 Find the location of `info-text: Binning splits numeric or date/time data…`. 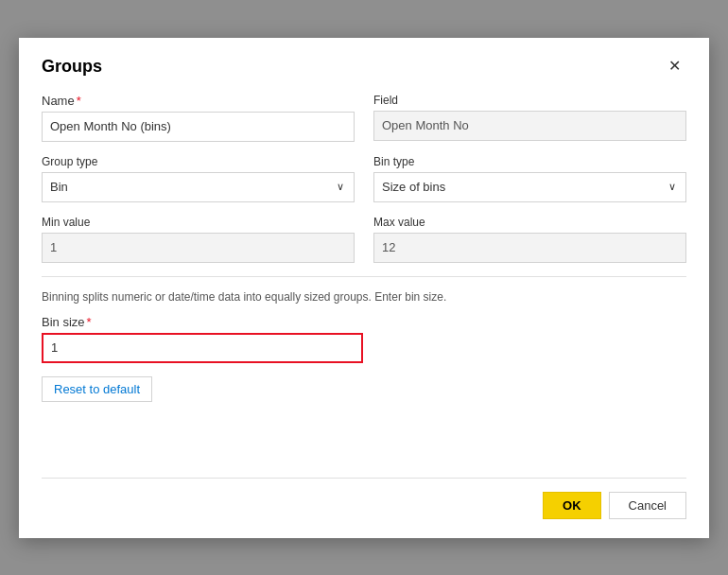

info-text: Binning splits numeric or date/time data… is located at coordinates (364, 297).